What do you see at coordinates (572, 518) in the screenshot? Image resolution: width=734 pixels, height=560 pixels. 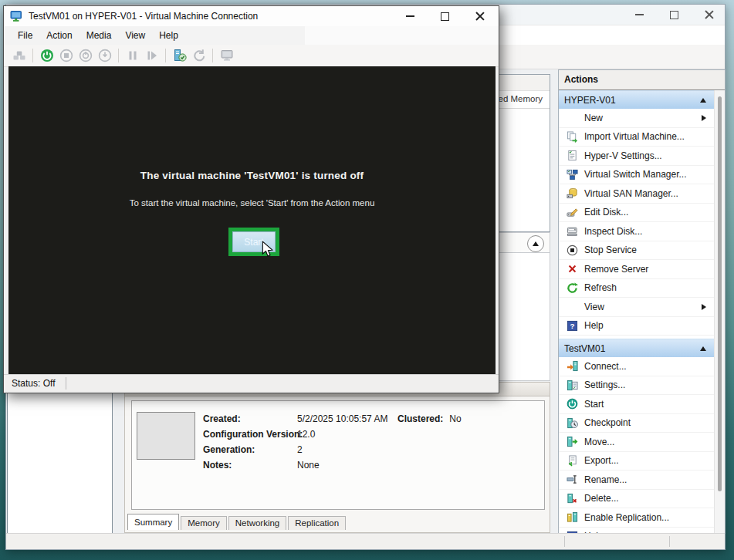 I see `enable-replication-icon` at bounding box center [572, 518].